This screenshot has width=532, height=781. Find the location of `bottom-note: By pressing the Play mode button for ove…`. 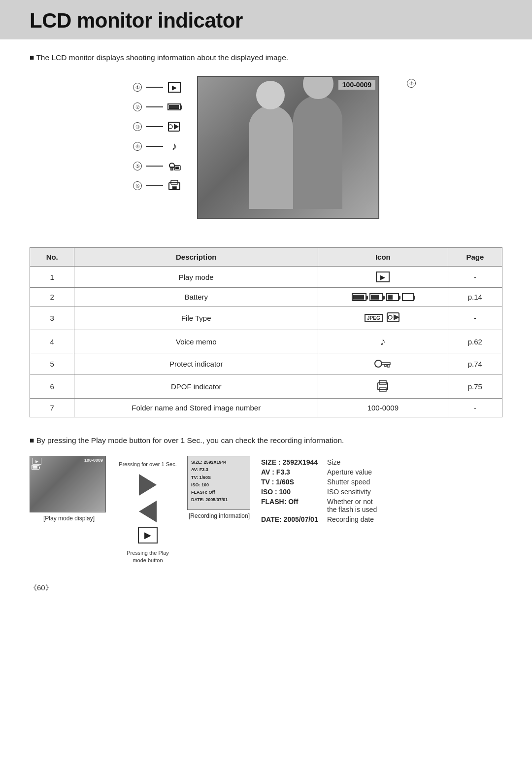

bottom-note: By pressing the Play mode button for ove… is located at coordinates (266, 441).